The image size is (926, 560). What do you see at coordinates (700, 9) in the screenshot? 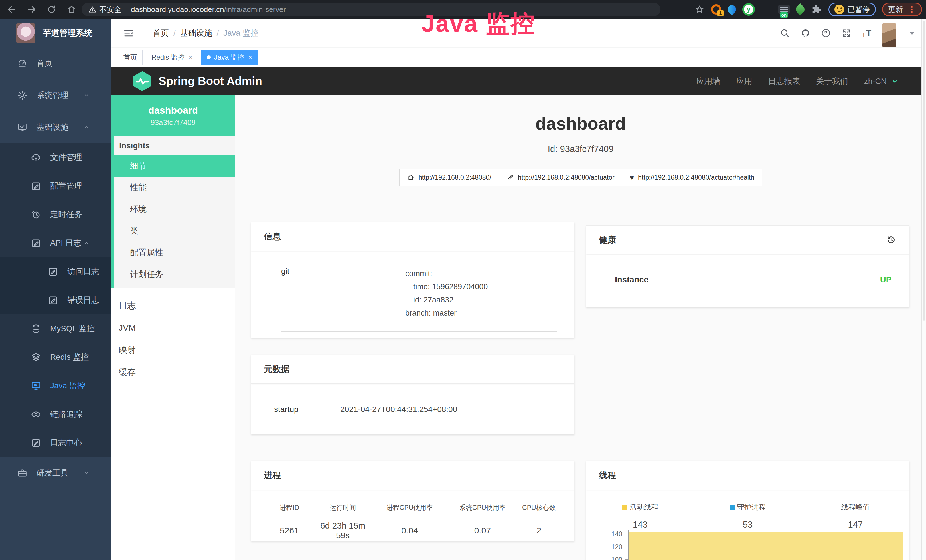
I see `bookmark-star-icon` at bounding box center [700, 9].